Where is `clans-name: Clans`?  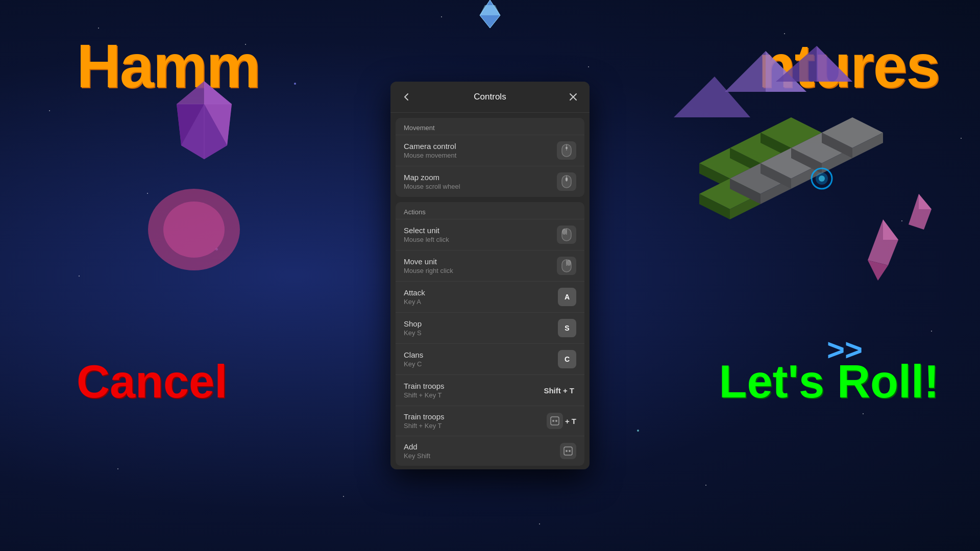 clans-name: Clans is located at coordinates (413, 355).